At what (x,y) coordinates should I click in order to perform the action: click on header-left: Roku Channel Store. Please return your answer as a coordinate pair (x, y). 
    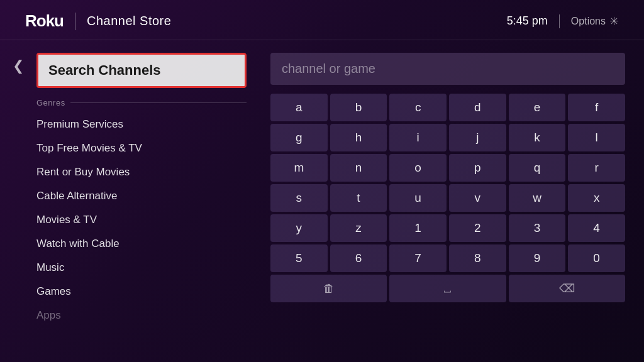
    Looking at the image, I should click on (98, 21).